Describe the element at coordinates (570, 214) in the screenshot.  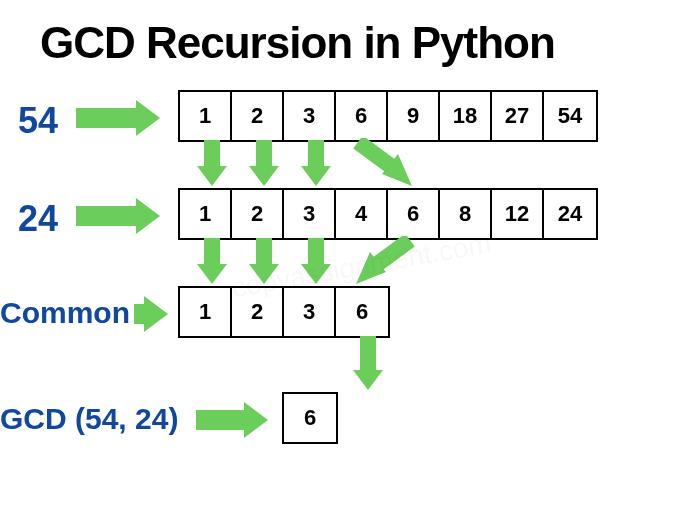
I see `cell: 24` at that location.